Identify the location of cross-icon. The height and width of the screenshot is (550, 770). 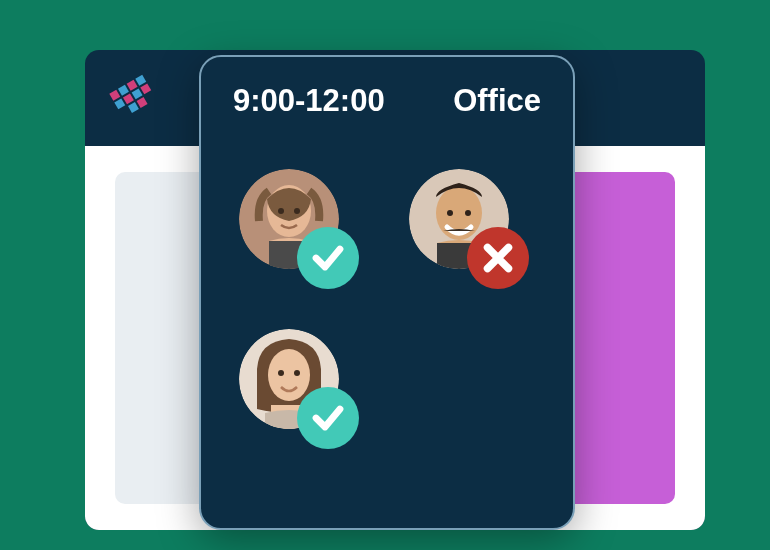
(498, 258).